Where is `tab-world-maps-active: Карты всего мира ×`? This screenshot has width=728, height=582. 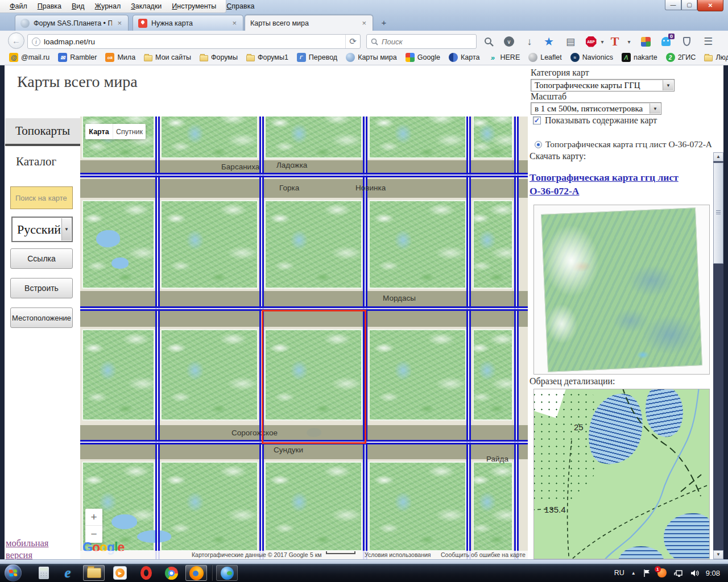 tab-world-maps-active: Карты всего мира × is located at coordinates (309, 23).